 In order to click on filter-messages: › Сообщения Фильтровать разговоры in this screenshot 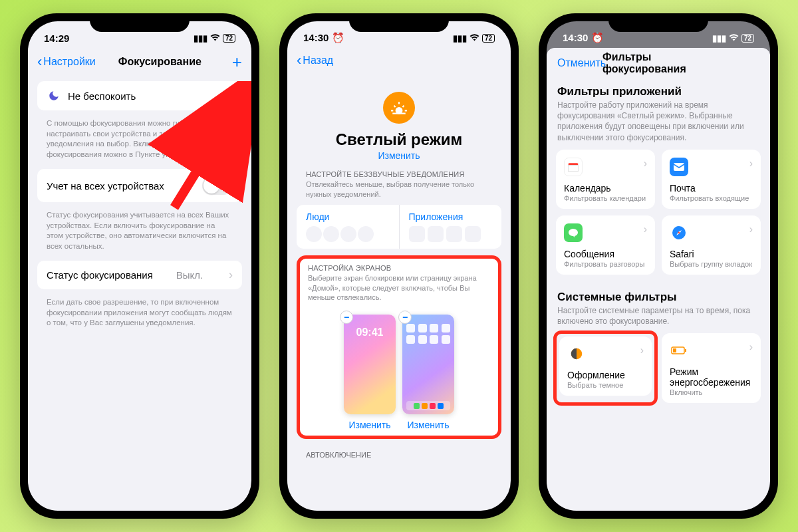, I will do `click(605, 245)`.